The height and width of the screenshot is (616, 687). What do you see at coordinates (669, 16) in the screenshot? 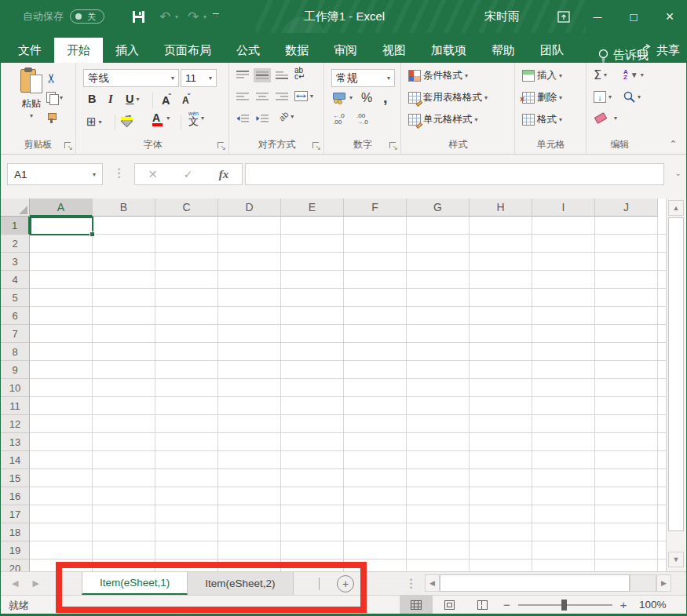
I see `close-button: ×` at bounding box center [669, 16].